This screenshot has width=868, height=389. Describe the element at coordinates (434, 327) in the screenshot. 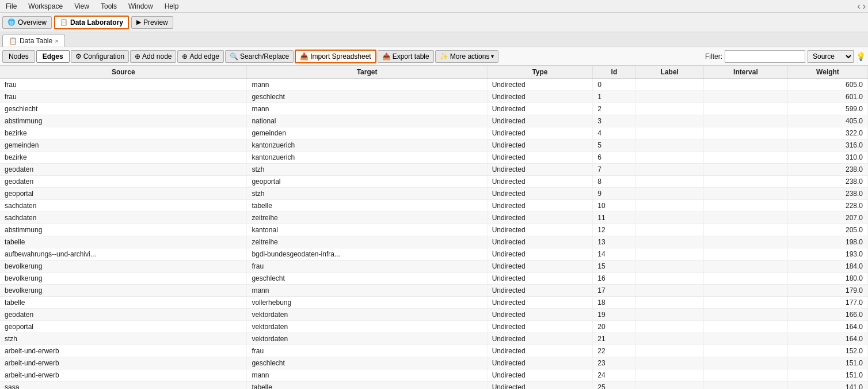

I see `table-row: geoportalvektordatenUndirected20164.0` at that location.